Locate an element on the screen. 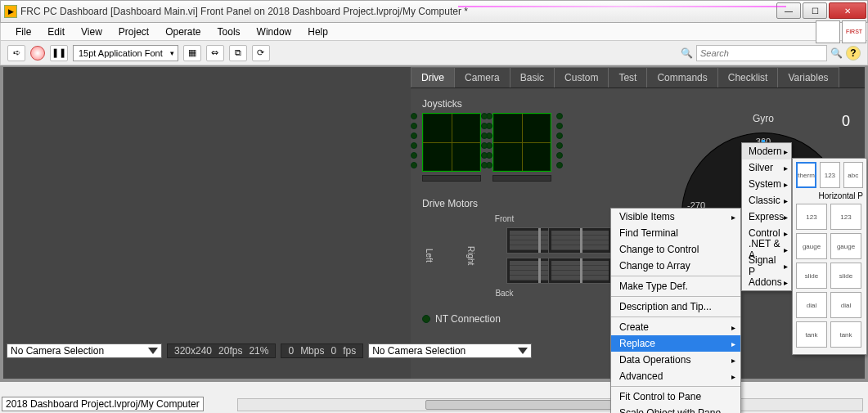 The width and height of the screenshot is (868, 413). window-close-button: ✕ is located at coordinates (848, 11).